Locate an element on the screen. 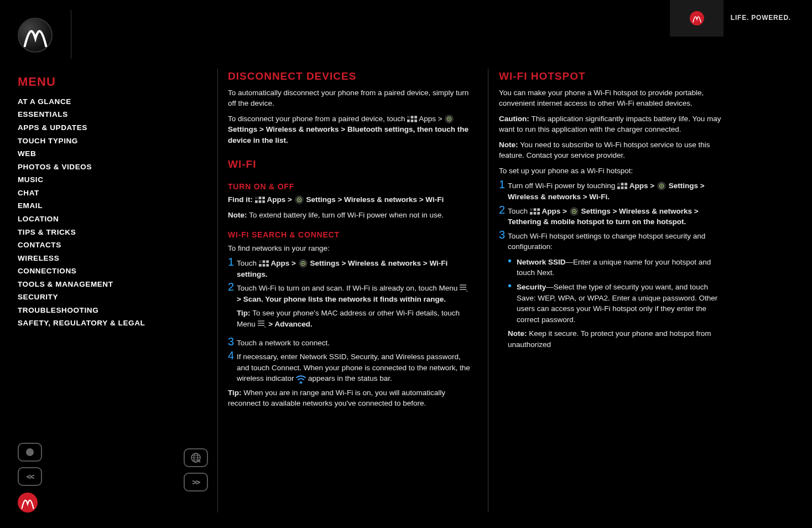 This screenshot has width=812, height=528. menu-items: AT A GLANCE ESSENTIALS APPS & UPDATES TO… is located at coordinates (109, 213).